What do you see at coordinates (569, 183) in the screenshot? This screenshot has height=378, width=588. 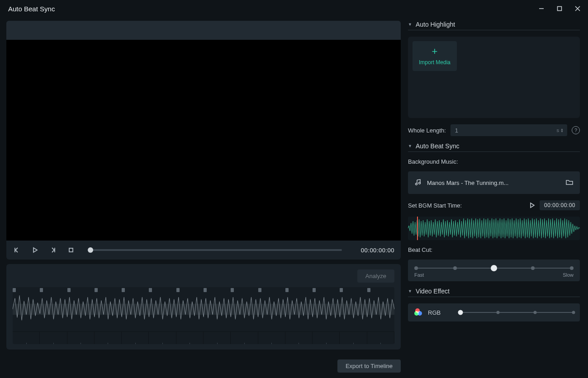 I see `folder-icon` at bounding box center [569, 183].